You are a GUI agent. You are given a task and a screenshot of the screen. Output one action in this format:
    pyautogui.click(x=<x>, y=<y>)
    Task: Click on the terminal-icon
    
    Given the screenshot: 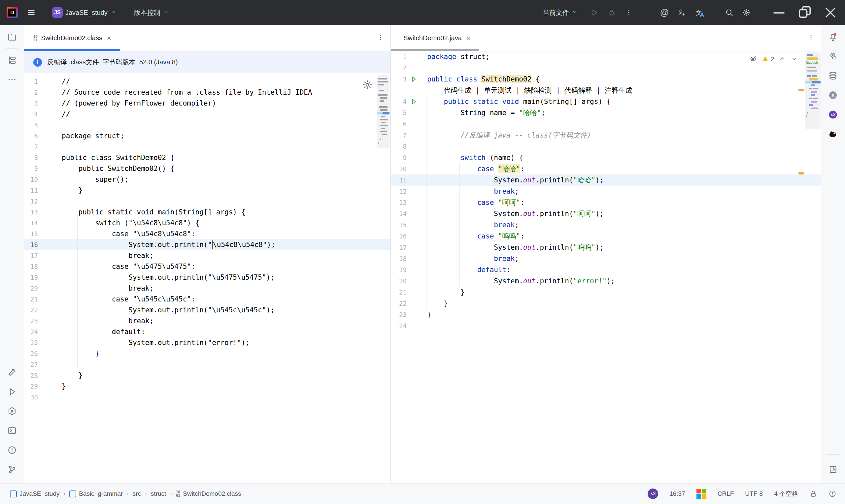 What is the action you would take?
    pyautogui.click(x=12, y=431)
    